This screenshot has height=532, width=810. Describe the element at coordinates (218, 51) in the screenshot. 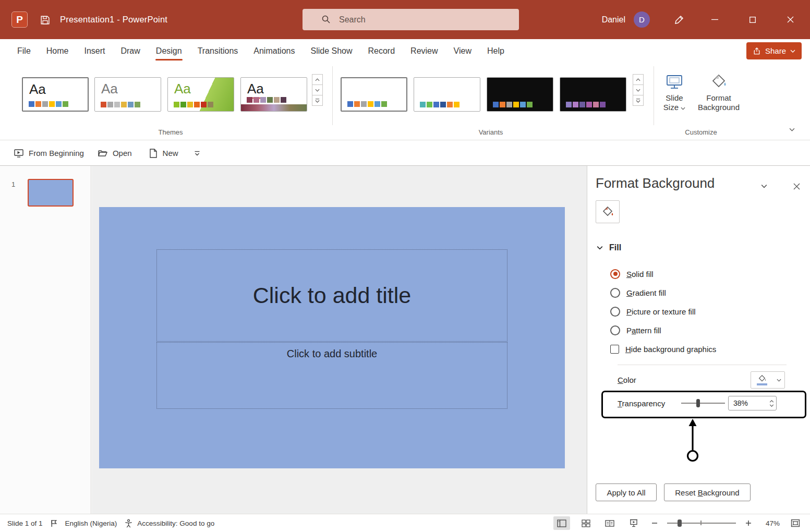

I see `tab-transitions: Transitions` at that location.